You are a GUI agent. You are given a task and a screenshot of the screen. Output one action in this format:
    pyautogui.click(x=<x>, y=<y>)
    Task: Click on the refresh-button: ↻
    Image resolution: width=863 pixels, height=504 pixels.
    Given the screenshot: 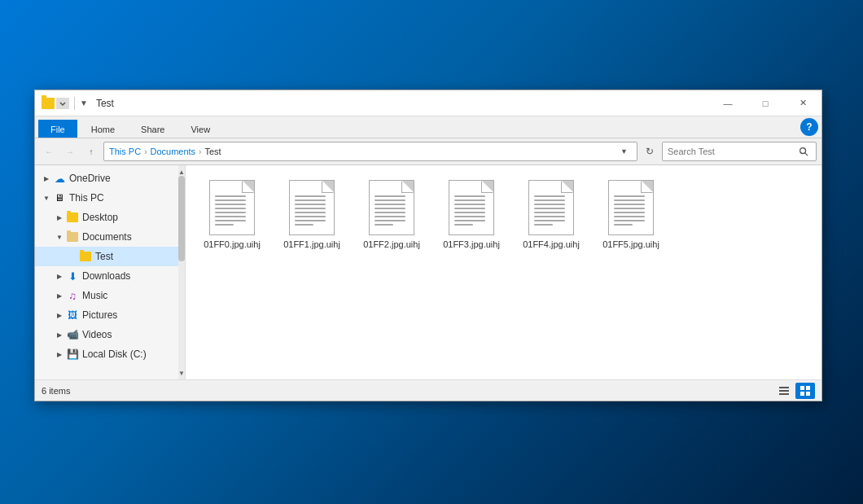 What is the action you would take?
    pyautogui.click(x=650, y=151)
    